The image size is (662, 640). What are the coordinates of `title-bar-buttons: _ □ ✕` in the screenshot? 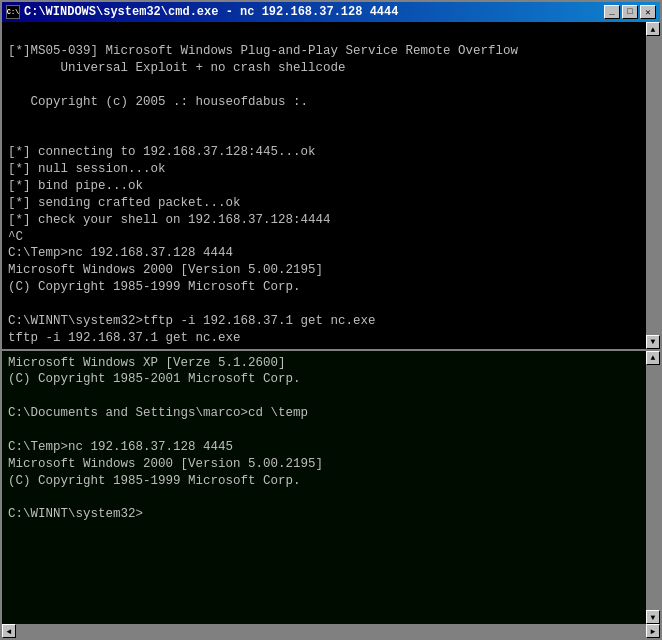 It's located at (630, 12).